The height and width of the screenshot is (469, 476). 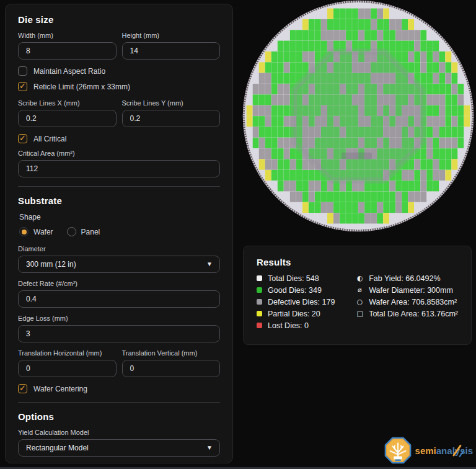 What do you see at coordinates (119, 87) in the screenshot?
I see `reticle-limit-row: Reticle Limit (26mm x 33mm)` at bounding box center [119, 87].